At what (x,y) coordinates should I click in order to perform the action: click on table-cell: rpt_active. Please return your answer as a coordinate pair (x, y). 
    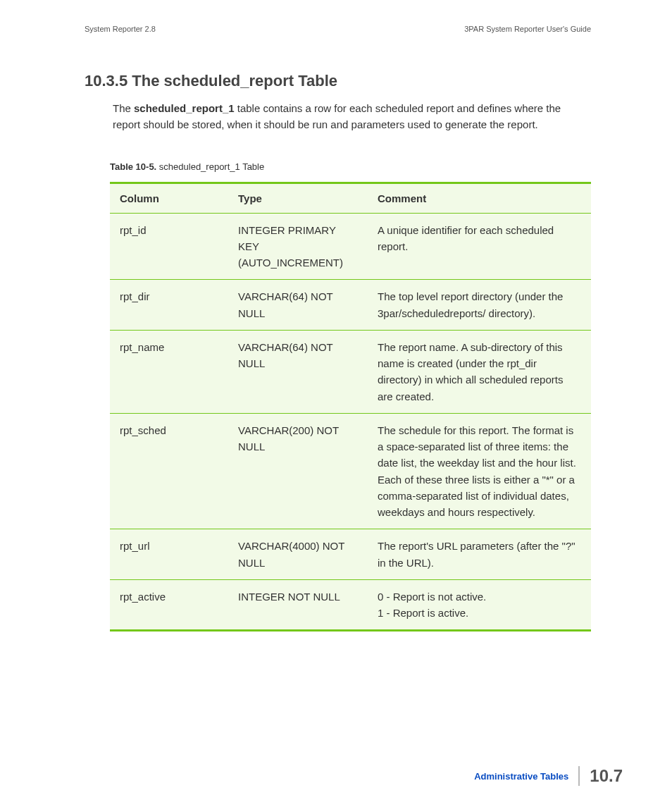
    Looking at the image, I should click on (169, 605).